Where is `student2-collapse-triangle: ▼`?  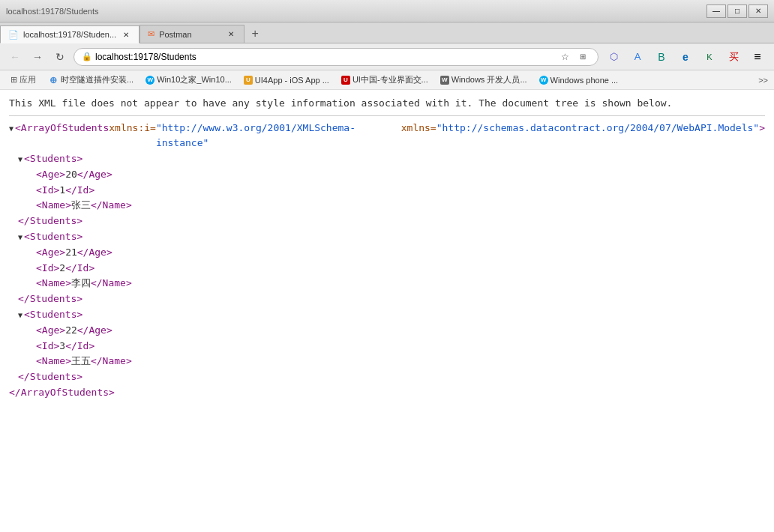 student2-collapse-triangle: ▼ is located at coordinates (20, 238).